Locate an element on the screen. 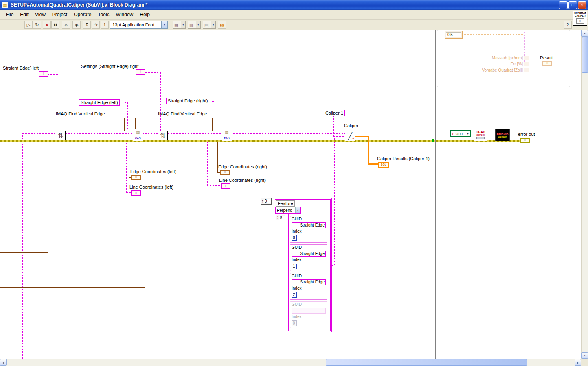  stop-toggle-icon: ⇄ is located at coordinates (454, 133).